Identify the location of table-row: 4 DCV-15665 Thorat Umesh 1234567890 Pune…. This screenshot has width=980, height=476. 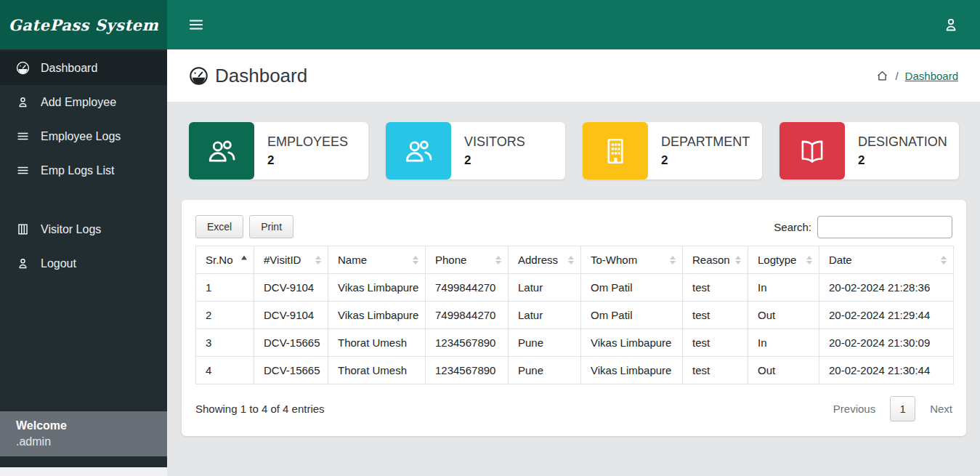
(575, 371).